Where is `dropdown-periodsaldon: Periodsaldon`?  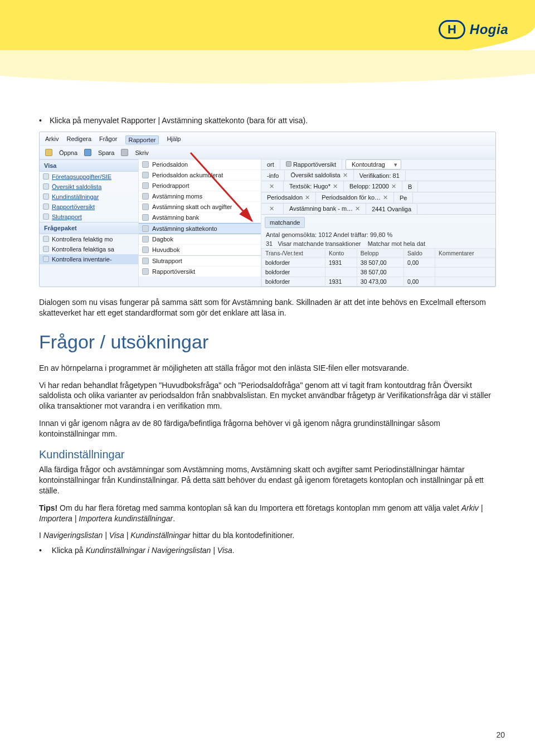 dropdown-periodsaldon: Periodsaldon is located at coordinates (200, 165).